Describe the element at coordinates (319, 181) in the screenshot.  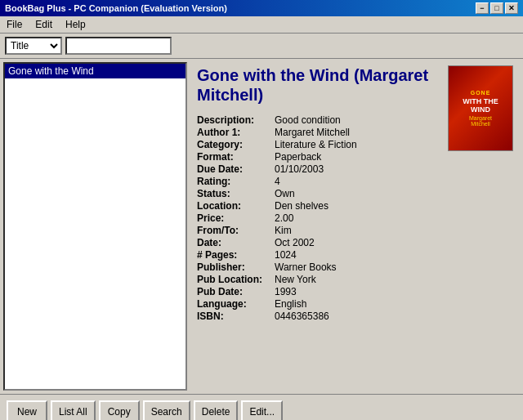
I see `detail-row: Rating:4` at that location.